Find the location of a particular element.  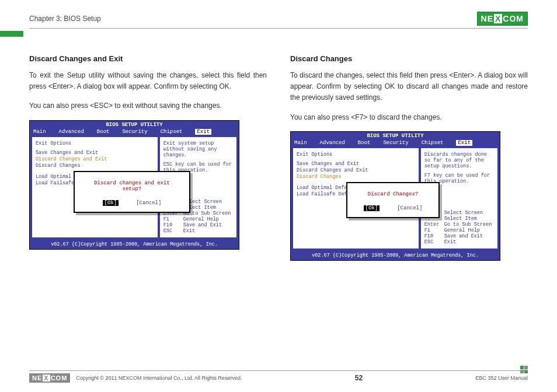

paragraph: You can also press <F7> to discard the c… is located at coordinates (409, 118).